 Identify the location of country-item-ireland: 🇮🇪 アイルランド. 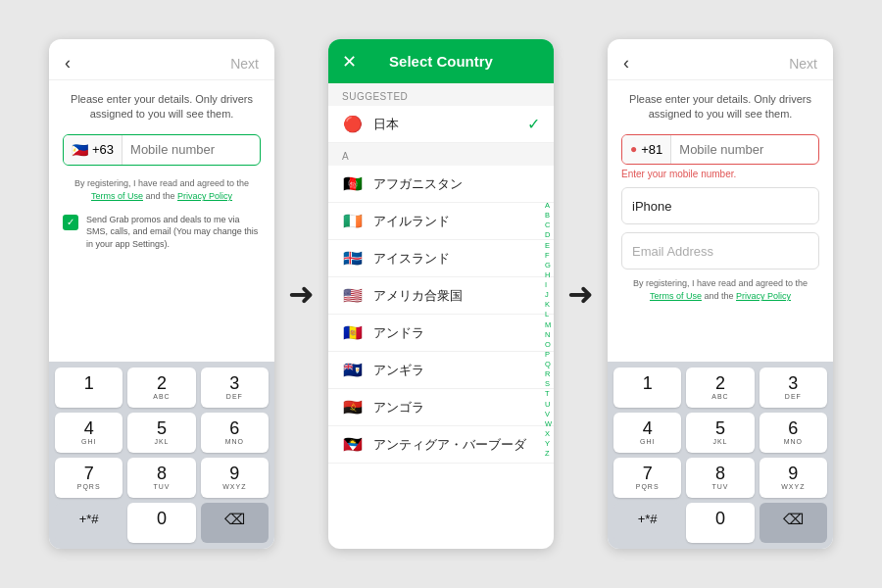
(441, 221).